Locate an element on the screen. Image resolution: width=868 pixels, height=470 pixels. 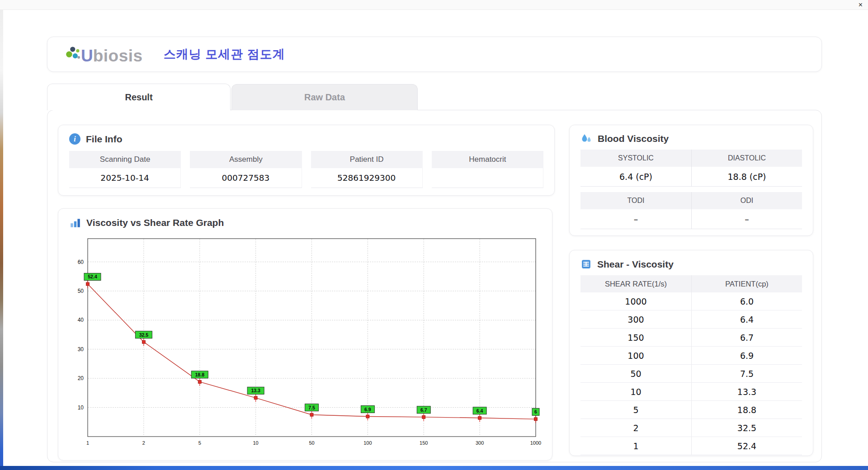
shear-viscosity-table: SHEAR RATE(1/s) PATIENT(cp) 1000 6.0 300… is located at coordinates (691, 365).